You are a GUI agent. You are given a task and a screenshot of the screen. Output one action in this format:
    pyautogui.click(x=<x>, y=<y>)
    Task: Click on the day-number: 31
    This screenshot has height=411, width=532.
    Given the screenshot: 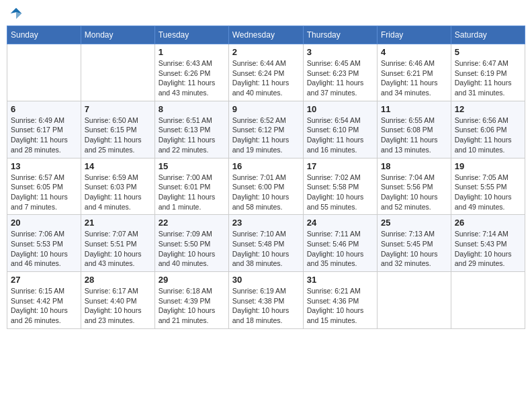 What is the action you would take?
    pyautogui.click(x=340, y=279)
    